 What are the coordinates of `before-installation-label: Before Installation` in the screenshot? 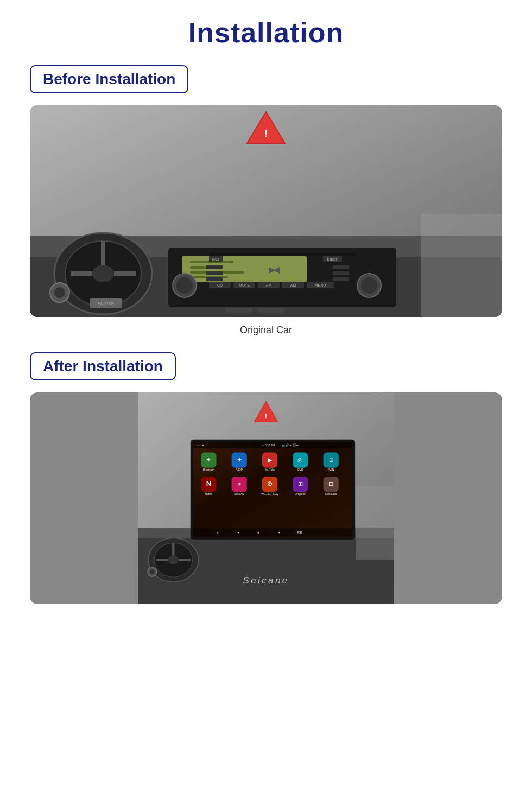 It's located at (109, 79).